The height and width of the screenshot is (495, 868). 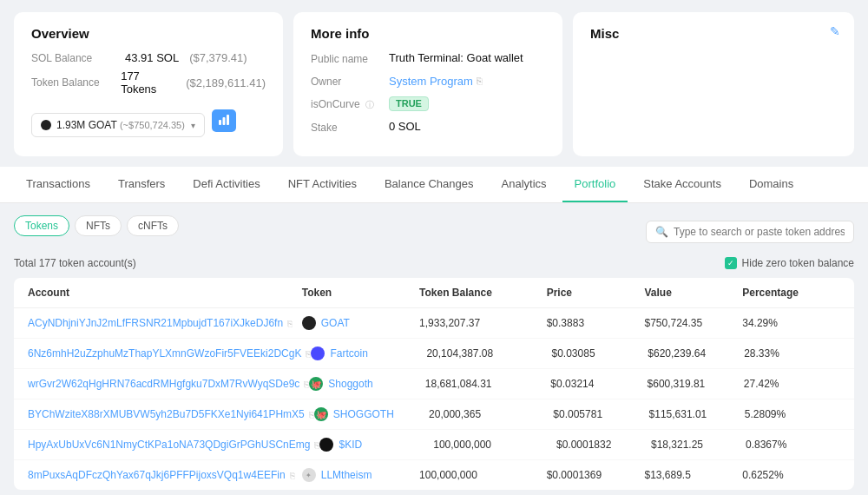 I want to click on tab-transfers: Transfers, so click(x=141, y=184).